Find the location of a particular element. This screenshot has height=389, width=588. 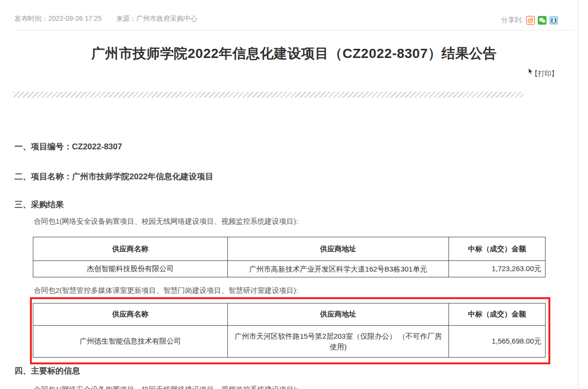

header-divider is located at coordinates (294, 30).